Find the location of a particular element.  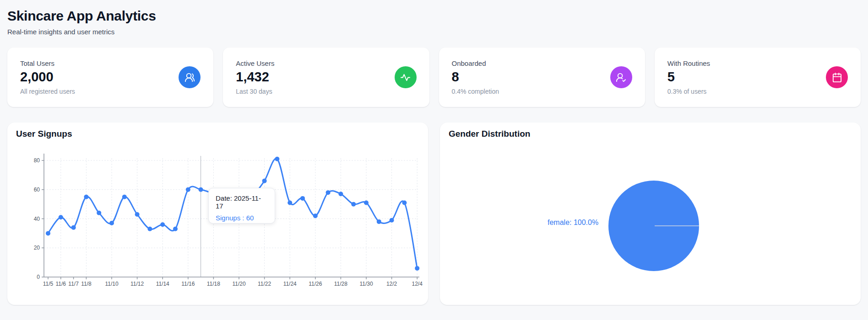

stat-label: With Routines is located at coordinates (689, 63).